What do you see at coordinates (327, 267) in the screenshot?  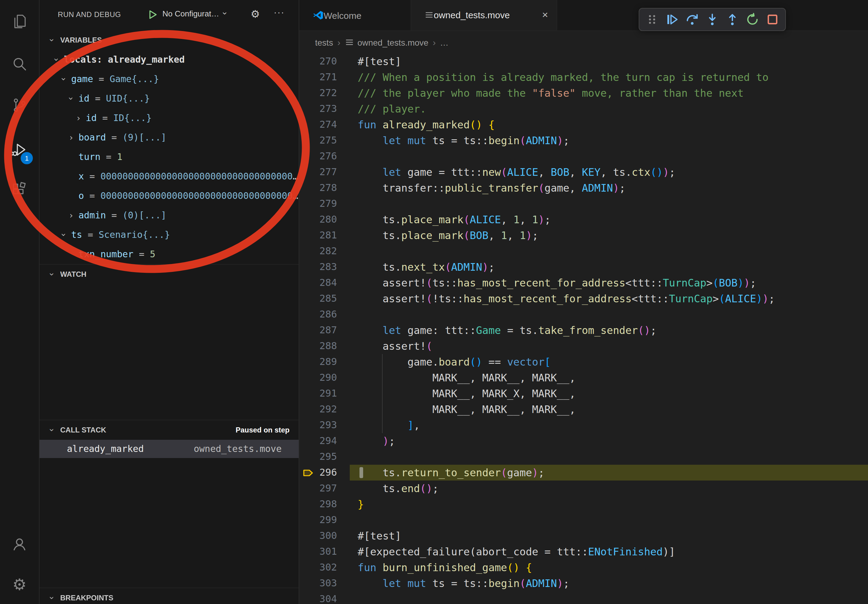 I see `line-number: 283` at bounding box center [327, 267].